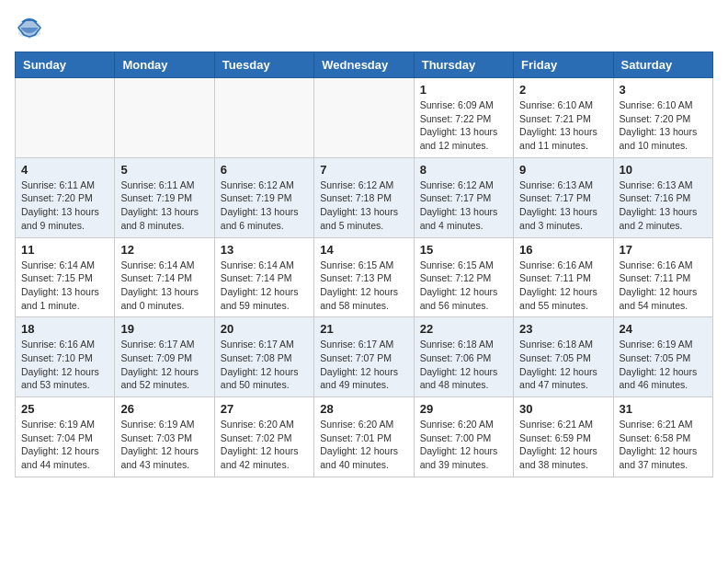 The width and height of the screenshot is (728, 563). I want to click on week-row-4: 18Sunrise: 6:16 AMSunset: 7:10 PMDayligh…, so click(364, 357).